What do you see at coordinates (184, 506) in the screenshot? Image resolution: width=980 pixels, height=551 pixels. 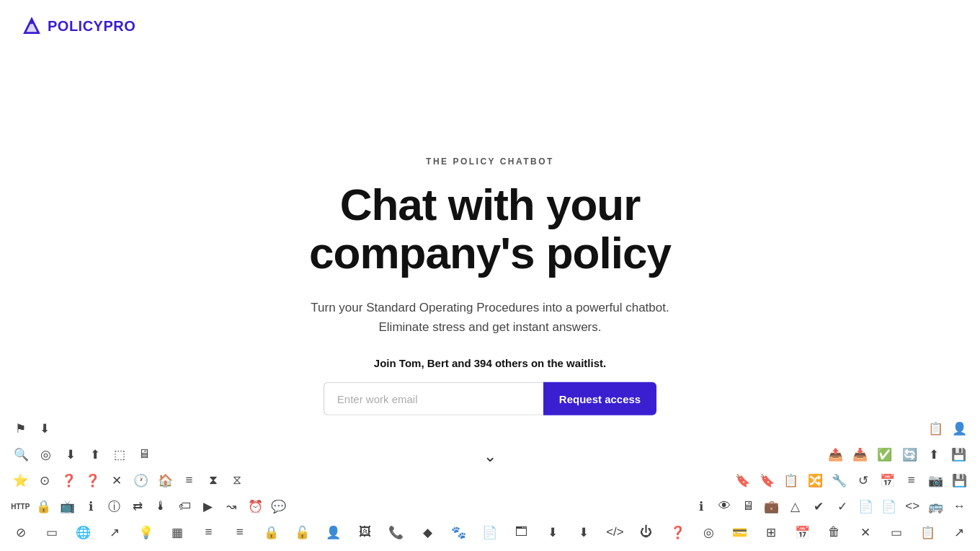 I see `icon-tag: 🏷` at bounding box center [184, 506].